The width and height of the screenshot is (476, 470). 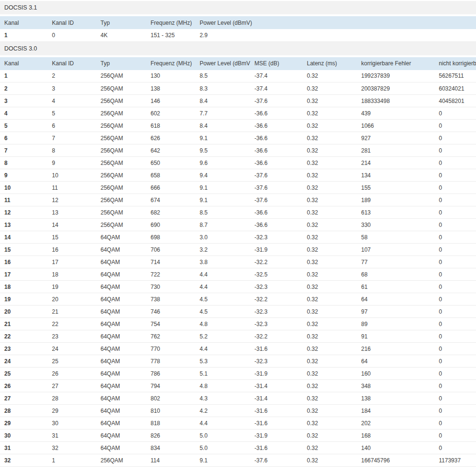 What do you see at coordinates (238, 225) in the screenshot?
I see `table-row: 1314256QAM6908.7-36.60.323300` at bounding box center [238, 225].